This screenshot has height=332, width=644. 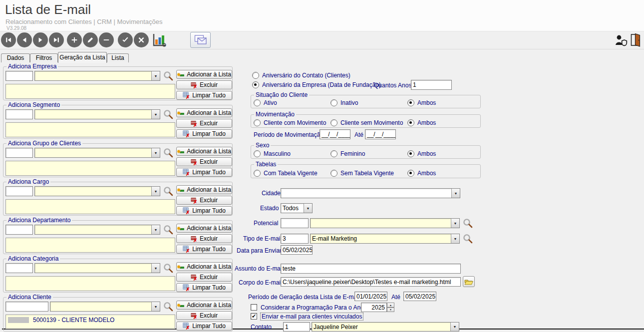 What do you see at coordinates (421, 173) in the screenshot?
I see `radio-tabelas-ambos: Ambos` at bounding box center [421, 173].